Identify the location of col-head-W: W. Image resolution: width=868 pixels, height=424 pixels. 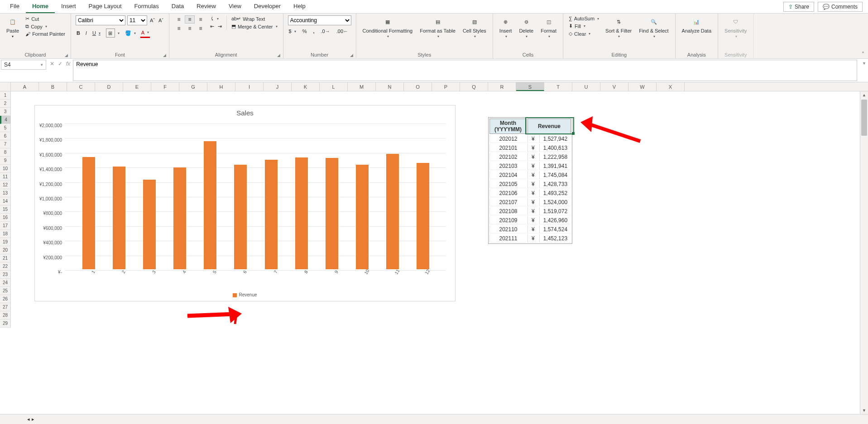
(643, 87).